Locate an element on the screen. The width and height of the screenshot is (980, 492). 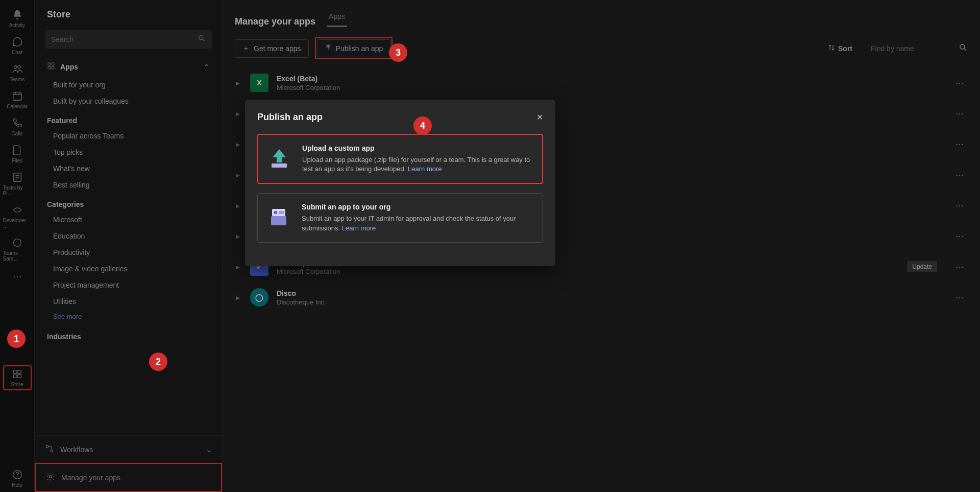
tab-apps: Apps is located at coordinates (337, 18).